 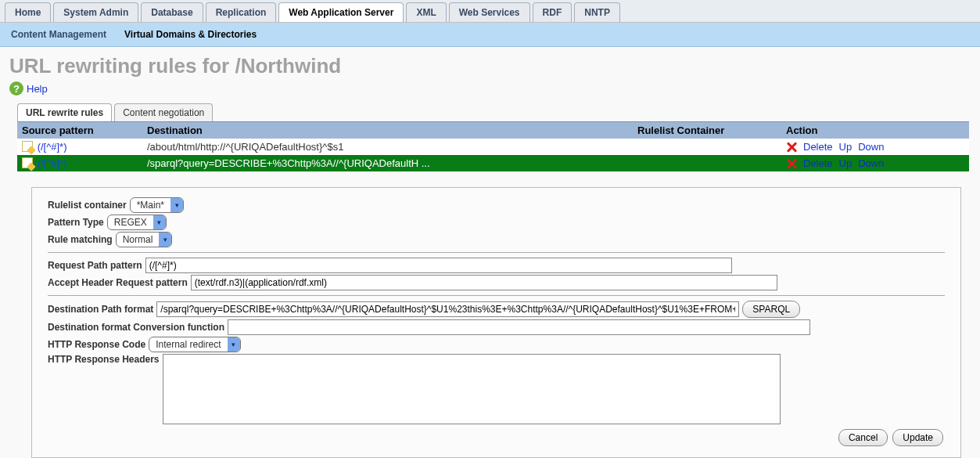 What do you see at coordinates (875, 131) in the screenshot?
I see `col-action: Action` at bounding box center [875, 131].